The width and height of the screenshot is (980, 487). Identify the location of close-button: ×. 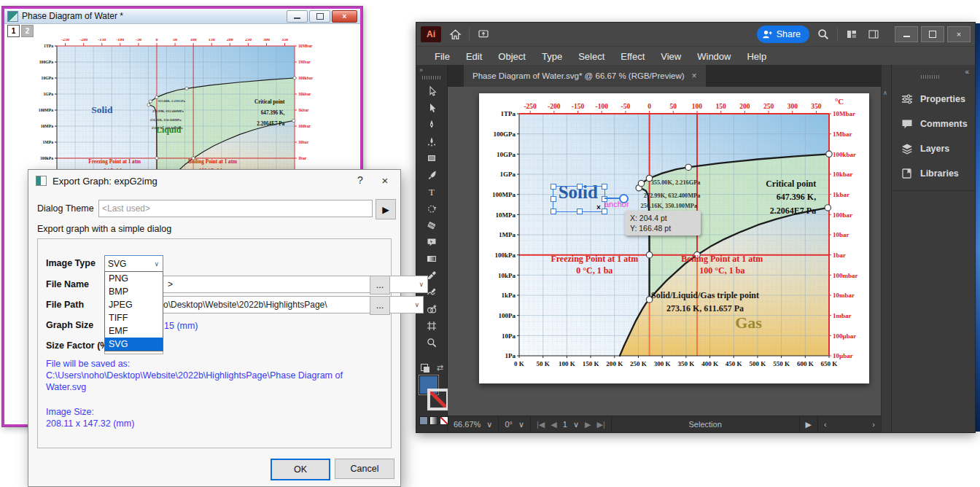
(344, 16).